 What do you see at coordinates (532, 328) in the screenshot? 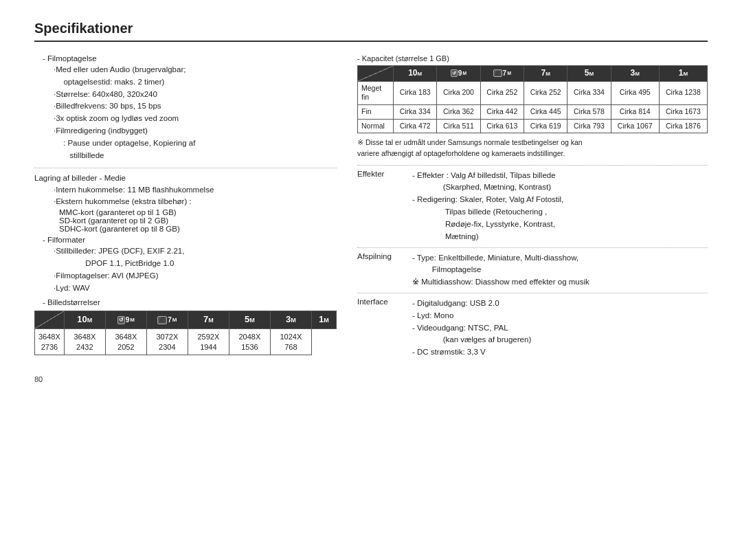
I see `interface-row: Interface - Digitaludgang: USB 2.0 - Lyd…` at bounding box center [532, 328].